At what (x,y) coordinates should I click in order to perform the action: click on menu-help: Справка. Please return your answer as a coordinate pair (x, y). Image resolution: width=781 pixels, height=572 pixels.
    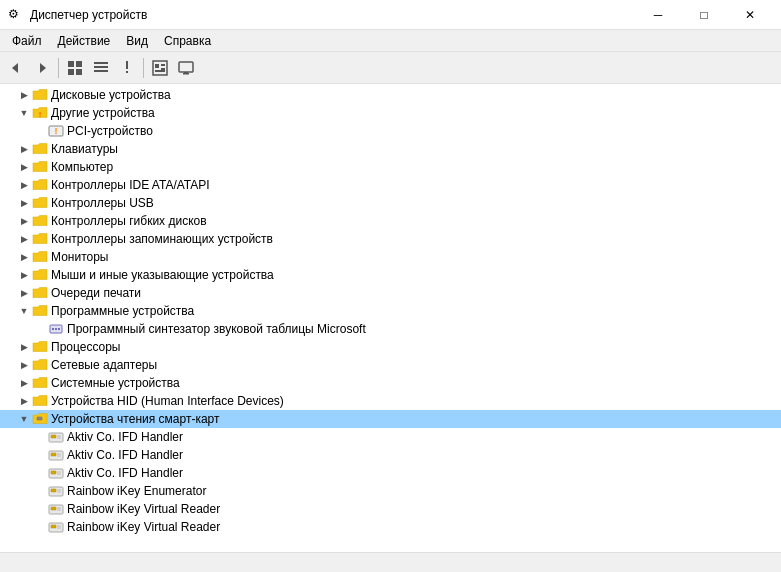
    Looking at the image, I should click on (188, 41).